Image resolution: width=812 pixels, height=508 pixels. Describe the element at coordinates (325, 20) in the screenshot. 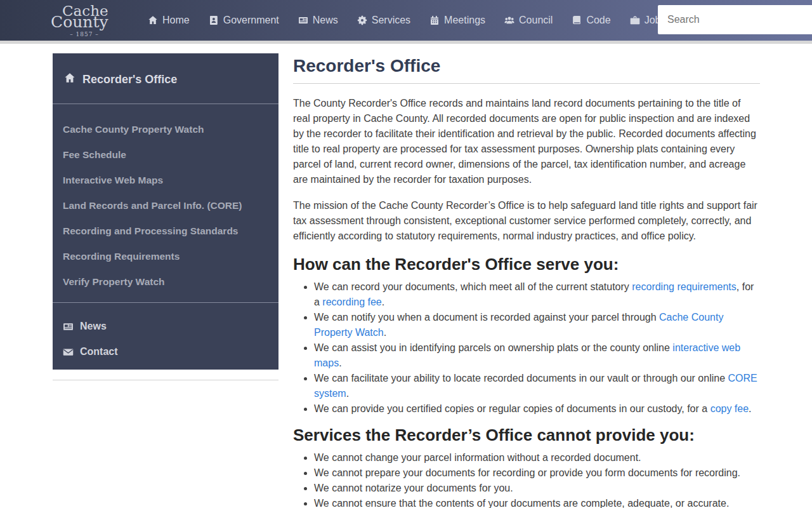

I see `nav-item-label: News` at that location.